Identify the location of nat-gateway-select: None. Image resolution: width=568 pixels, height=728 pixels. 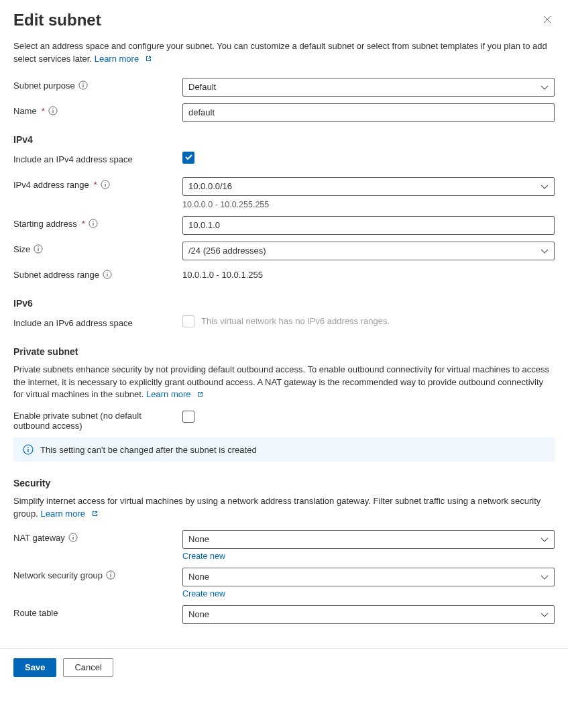
(369, 539).